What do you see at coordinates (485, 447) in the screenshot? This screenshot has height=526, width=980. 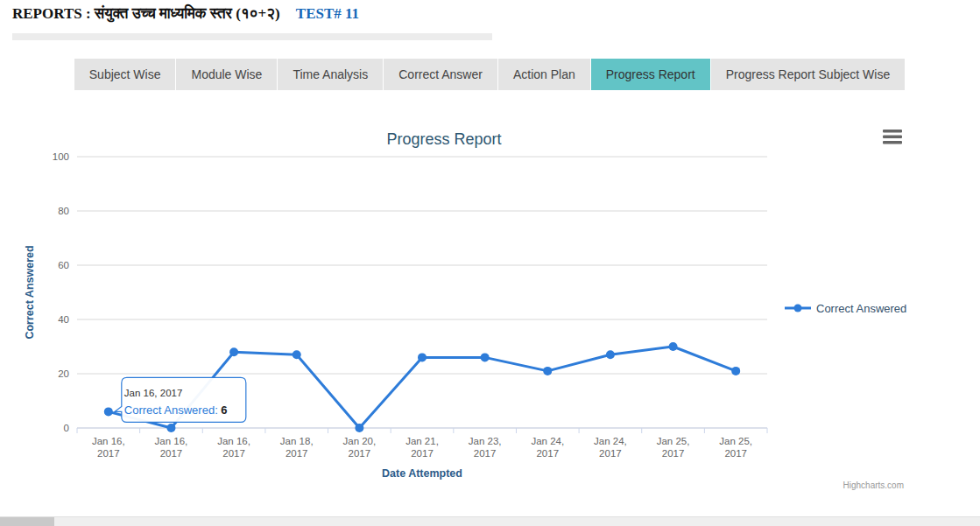 I see `x-tick-label: Jan 23,2017` at bounding box center [485, 447].